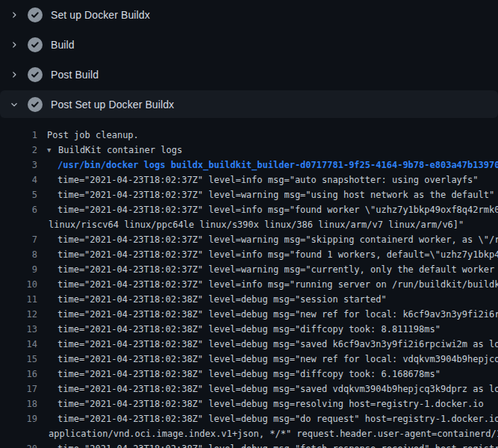 This screenshot has height=448, width=498. Describe the element at coordinates (249, 255) in the screenshot. I see `log-line: 8 time="2021-04-23T18:02:37Z" level=info…` at that location.